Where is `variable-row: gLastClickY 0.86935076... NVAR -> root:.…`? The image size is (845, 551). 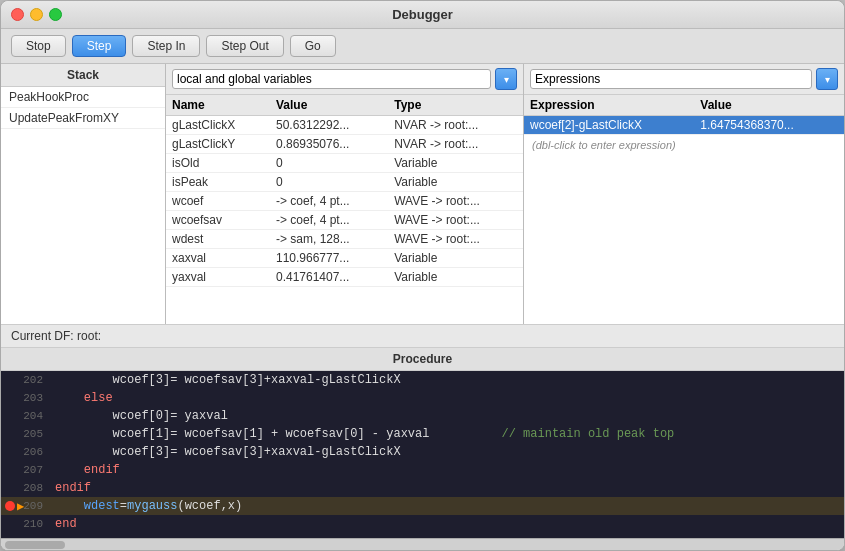 variable-row: gLastClickY 0.86935076... NVAR -> root:.… is located at coordinates (344, 144).